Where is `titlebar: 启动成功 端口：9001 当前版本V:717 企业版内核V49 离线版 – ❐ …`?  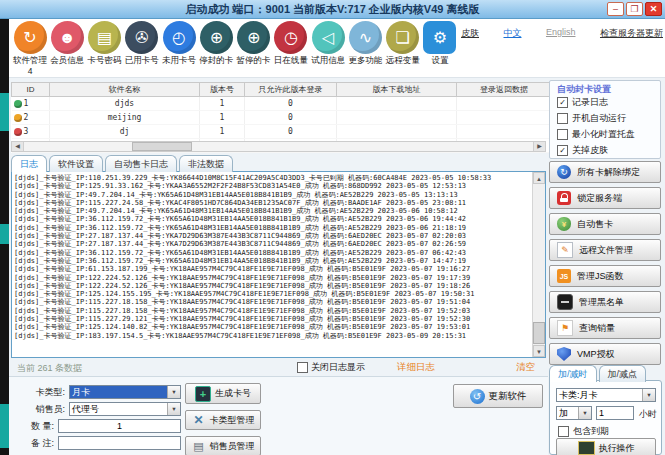 titlebar: 启动成功 端口：9001 当前版本V:717 企业版内核V49 离线版 – ❐ … is located at coordinates (332, 10).